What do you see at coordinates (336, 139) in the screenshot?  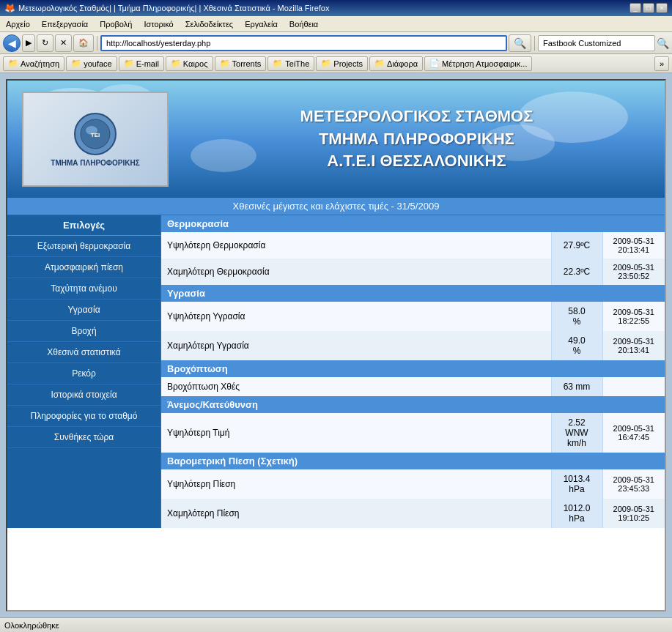 I see `header-content: TEI ΤΜΗΜΑ ΠΛΗΡΟΦΟΡΙΚΗΣ ΜΕΤΕΩΡΟΛΟΓΙΚΟΣ ΣΤ…` at bounding box center [336, 139].